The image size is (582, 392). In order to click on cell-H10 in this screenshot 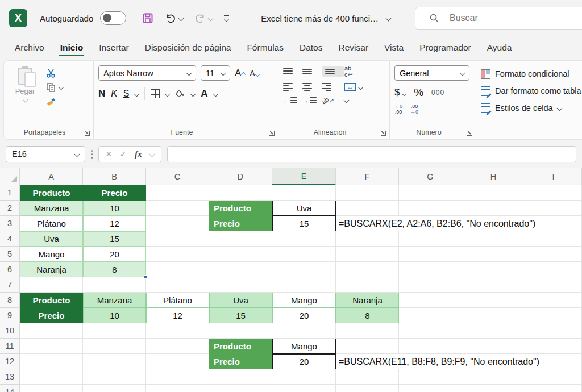, I will do `click(493, 331)`.